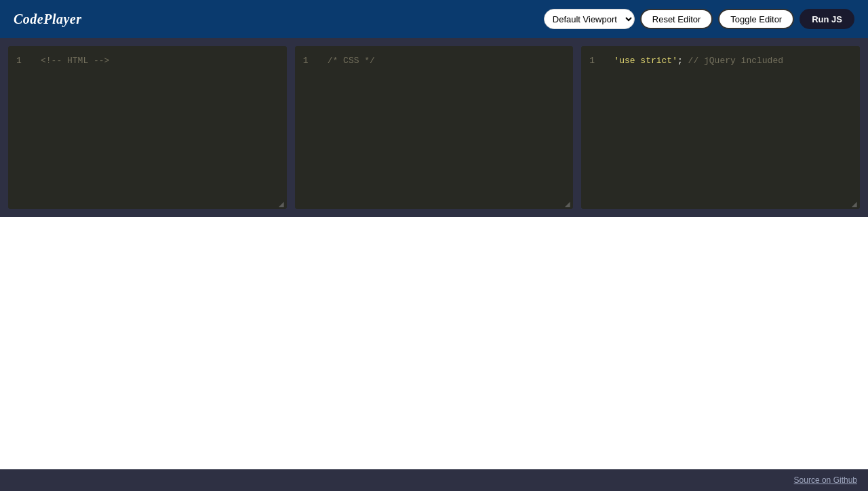 Image resolution: width=868 pixels, height=491 pixels. What do you see at coordinates (47, 19) in the screenshot?
I see `app-logo: CodePlayer` at bounding box center [47, 19].